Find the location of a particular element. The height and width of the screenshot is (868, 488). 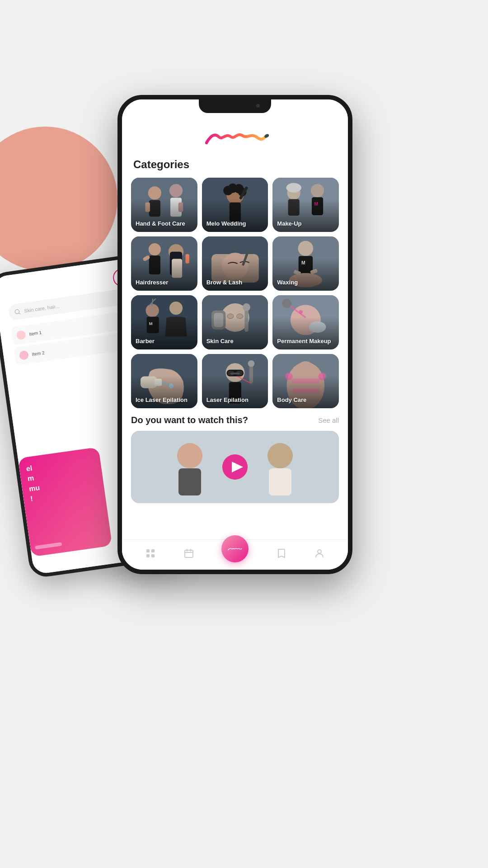

brow-label: Brow & Lash is located at coordinates (224, 283).